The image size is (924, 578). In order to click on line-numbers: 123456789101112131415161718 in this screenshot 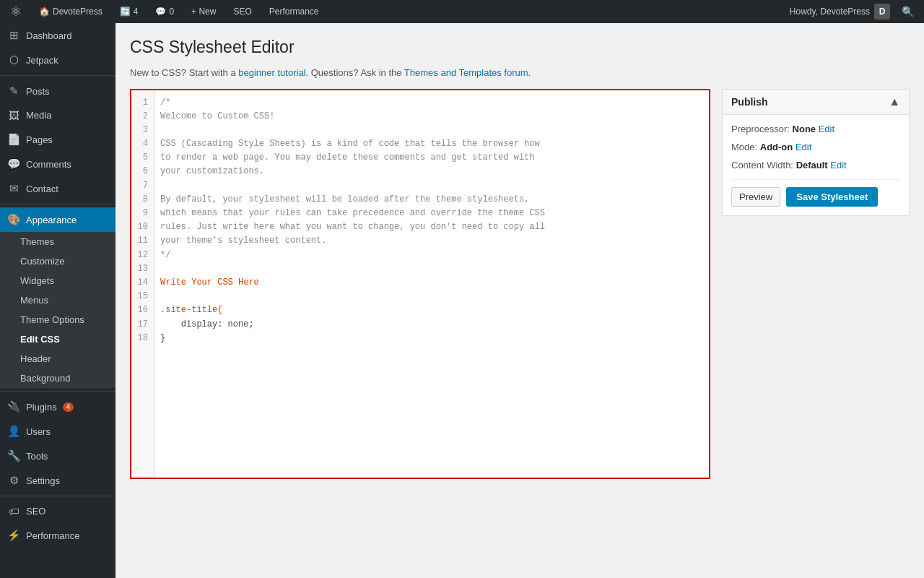, I will do `click(143, 284)`.